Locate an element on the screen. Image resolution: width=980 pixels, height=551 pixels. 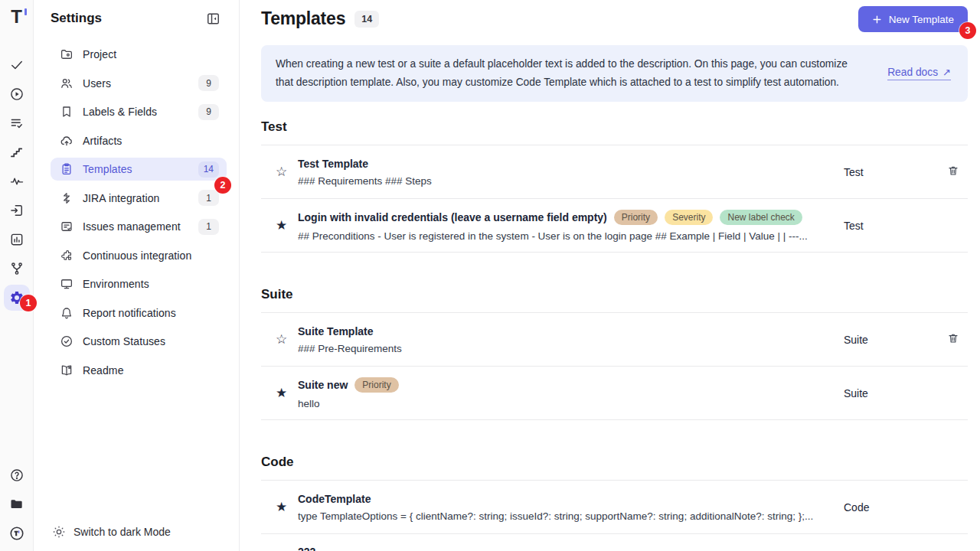
sidebar-item-label: JIRA integration is located at coordinates (141, 198).